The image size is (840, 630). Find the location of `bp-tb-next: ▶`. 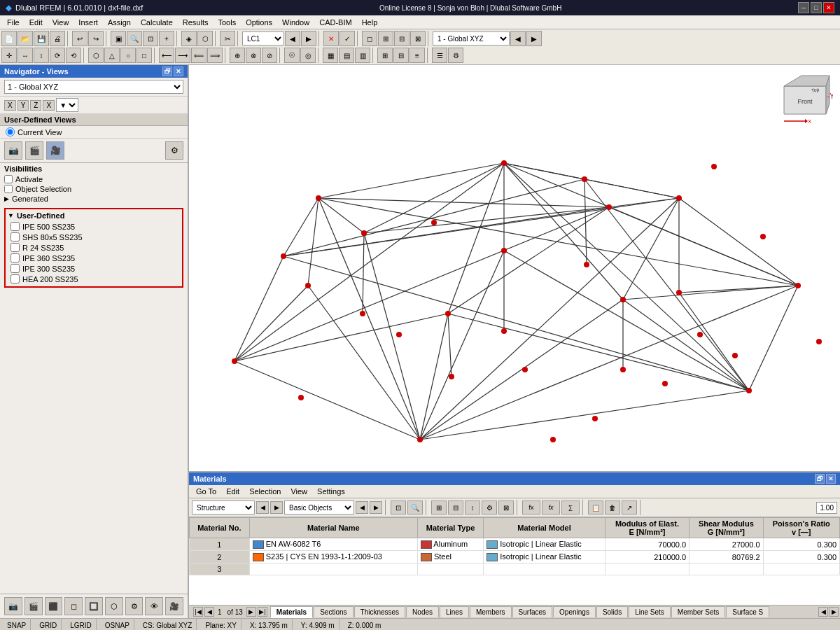

bp-tb-next: ▶ is located at coordinates (276, 507).